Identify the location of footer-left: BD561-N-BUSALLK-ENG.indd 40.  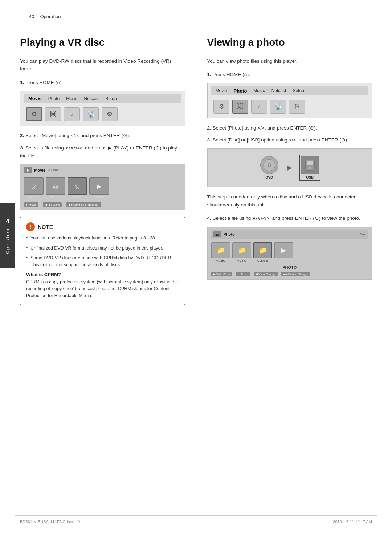
(50, 522).